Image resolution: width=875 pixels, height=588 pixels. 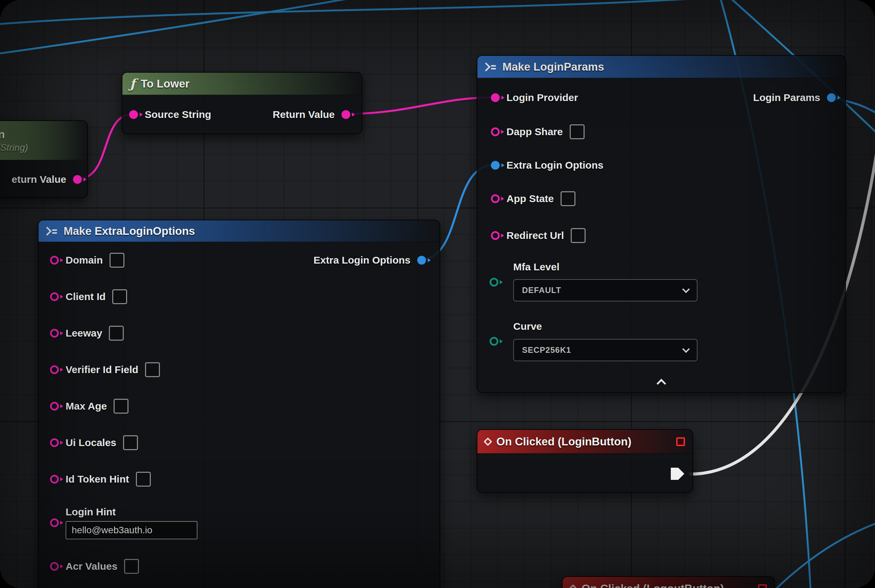 I want to click on function-f-icon: ƒ, so click(x=132, y=84).